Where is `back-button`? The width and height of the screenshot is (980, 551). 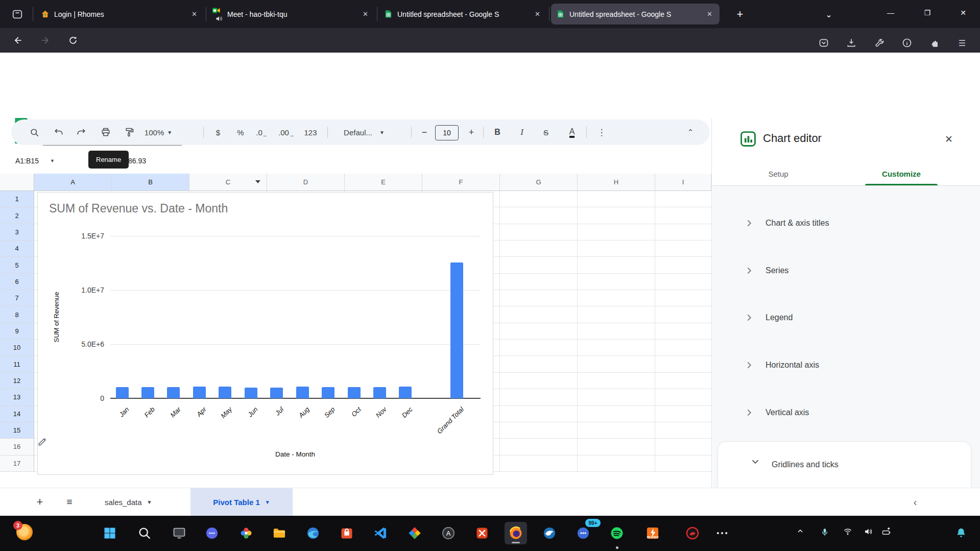
back-button is located at coordinates (18, 40).